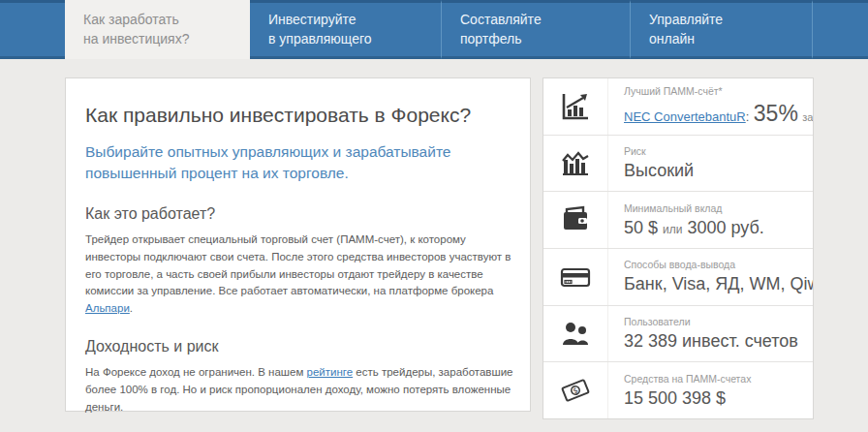  What do you see at coordinates (575, 277) in the screenshot?
I see `credit-card-icon` at bounding box center [575, 277].